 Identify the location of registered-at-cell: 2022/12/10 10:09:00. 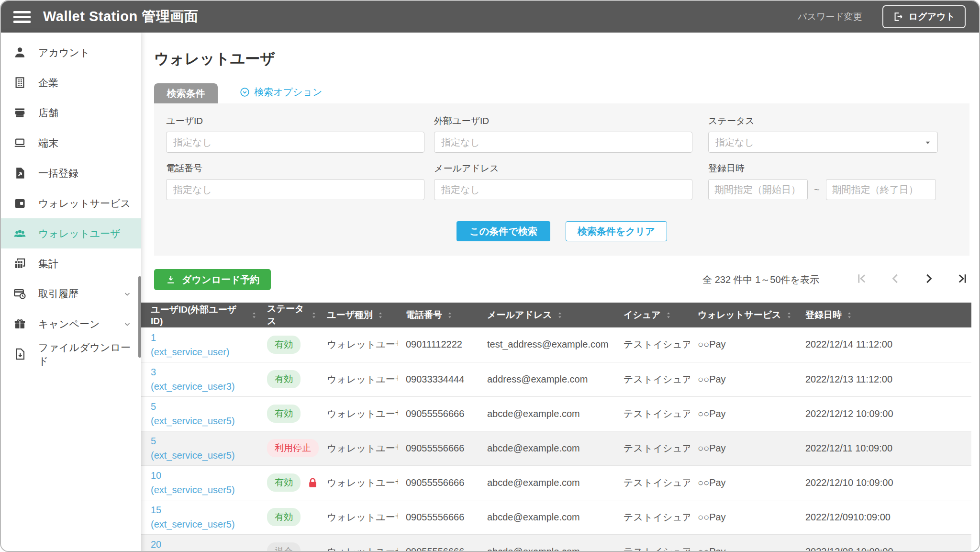
(884, 483).